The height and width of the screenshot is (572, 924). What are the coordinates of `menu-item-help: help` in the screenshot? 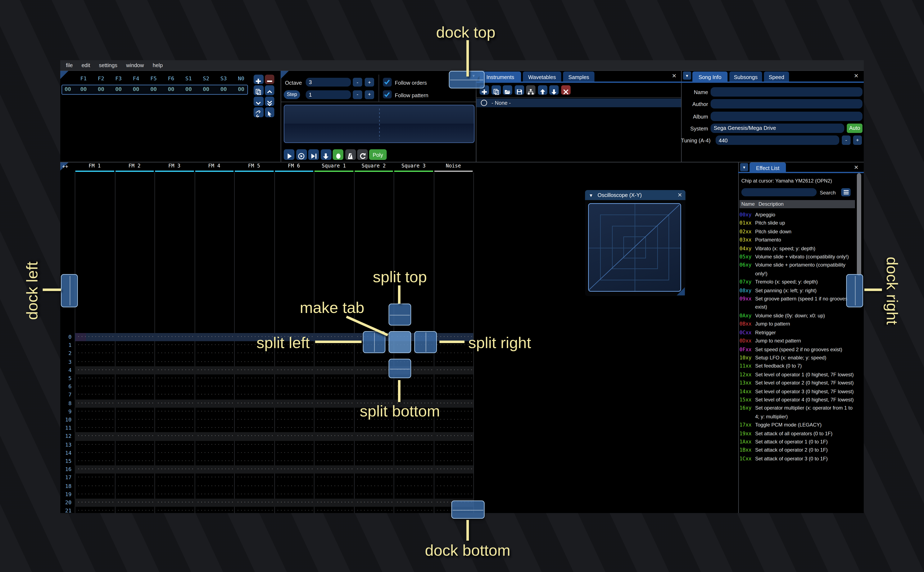 It's located at (158, 65).